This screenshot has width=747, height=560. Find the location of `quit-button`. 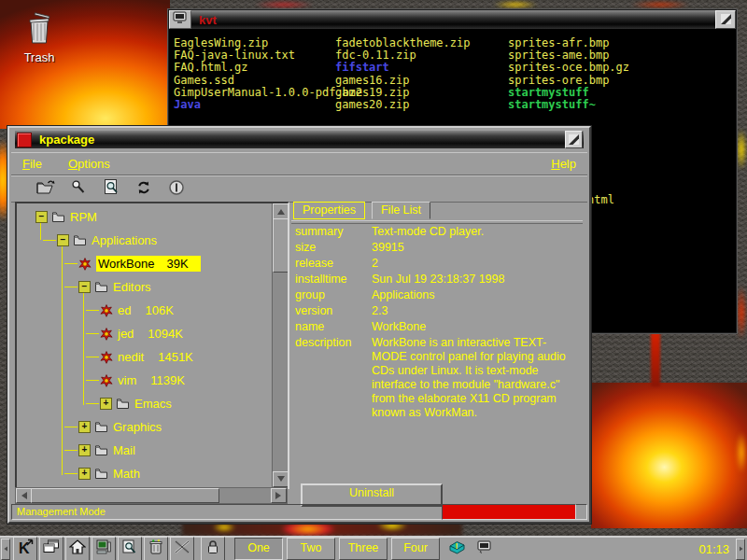

quit-button is located at coordinates (176, 189).